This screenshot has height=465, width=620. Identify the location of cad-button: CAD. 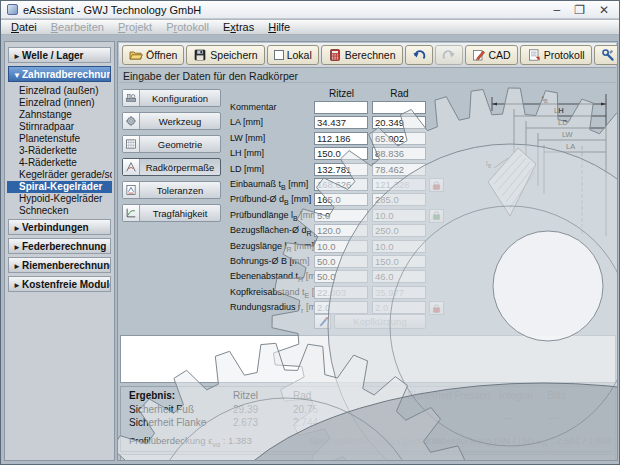
(492, 55).